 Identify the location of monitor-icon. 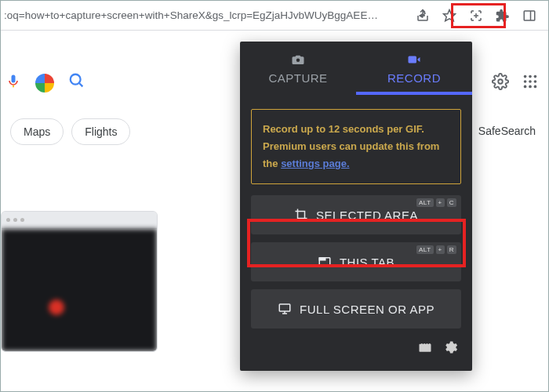
(285, 309).